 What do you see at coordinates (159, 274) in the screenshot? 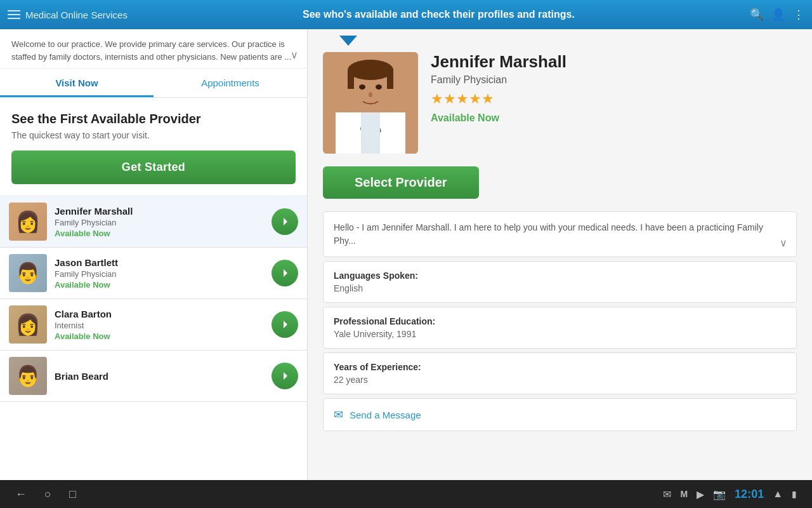
I see `provider-specialty-jason: Family Physician` at bounding box center [159, 274].